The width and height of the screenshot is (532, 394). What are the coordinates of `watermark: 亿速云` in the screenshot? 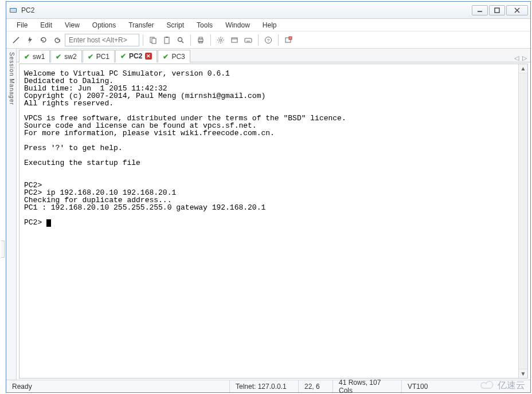 It's located at (502, 386).